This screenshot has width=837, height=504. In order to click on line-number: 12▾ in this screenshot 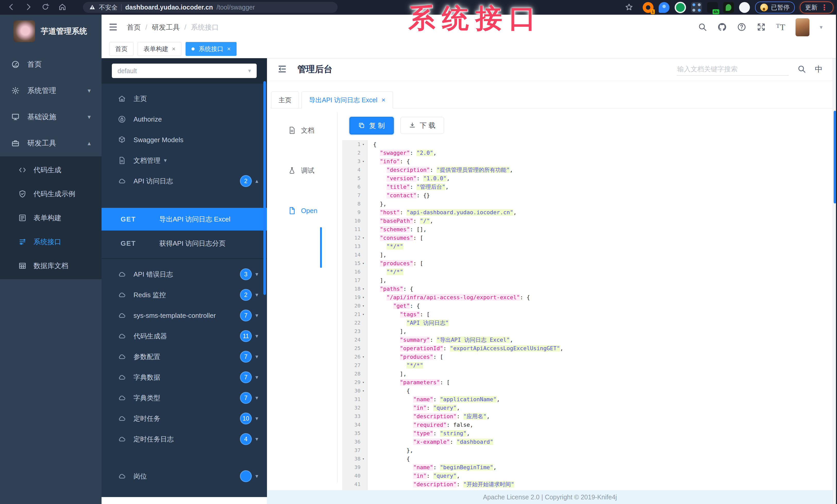, I will do `click(355, 238)`.